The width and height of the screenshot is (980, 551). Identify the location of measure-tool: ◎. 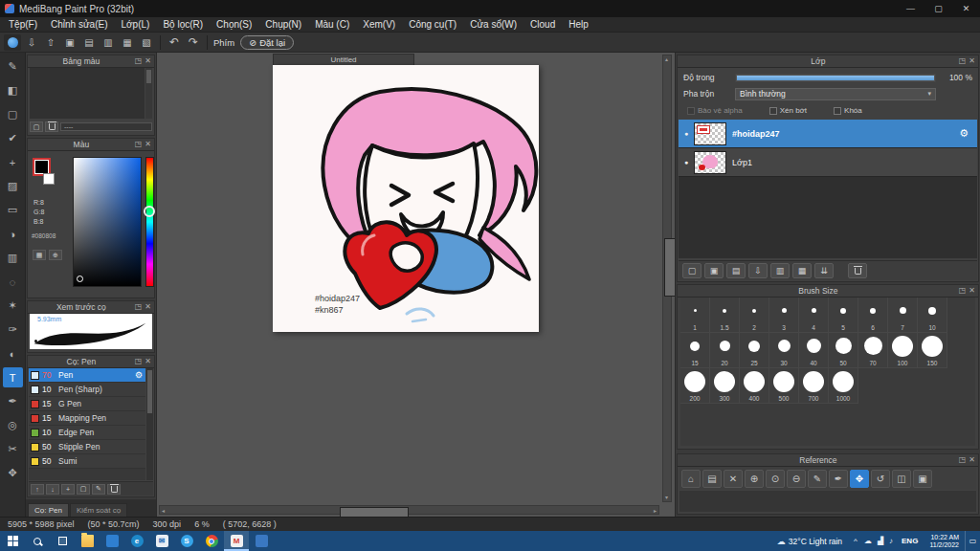
(13, 425).